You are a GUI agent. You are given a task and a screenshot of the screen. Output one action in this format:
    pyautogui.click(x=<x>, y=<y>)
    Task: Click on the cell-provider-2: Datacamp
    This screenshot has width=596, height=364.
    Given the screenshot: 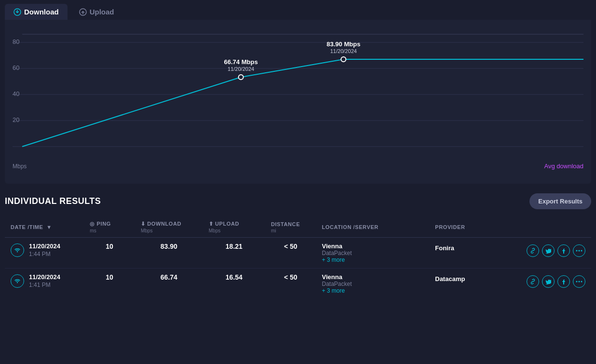 What is the action you would take?
    pyautogui.click(x=469, y=284)
    